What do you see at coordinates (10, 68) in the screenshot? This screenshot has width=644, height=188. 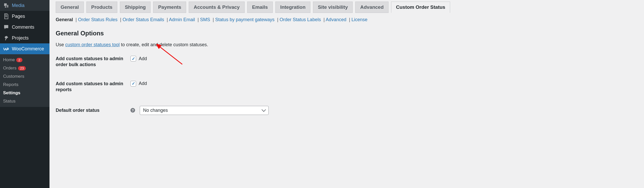 I see `submenu-label: Orders` at bounding box center [10, 68].